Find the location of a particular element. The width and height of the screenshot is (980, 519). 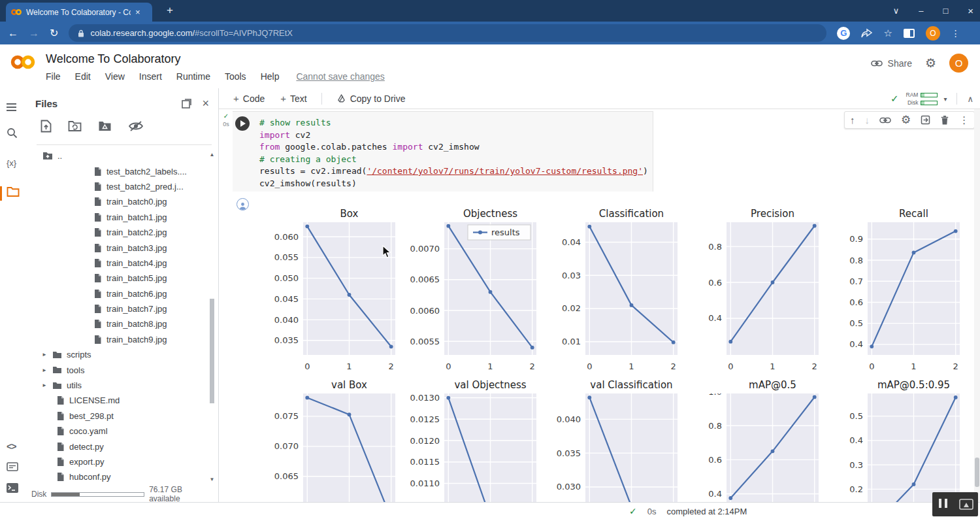

bookmark-star-icon: ☆ is located at coordinates (887, 33).